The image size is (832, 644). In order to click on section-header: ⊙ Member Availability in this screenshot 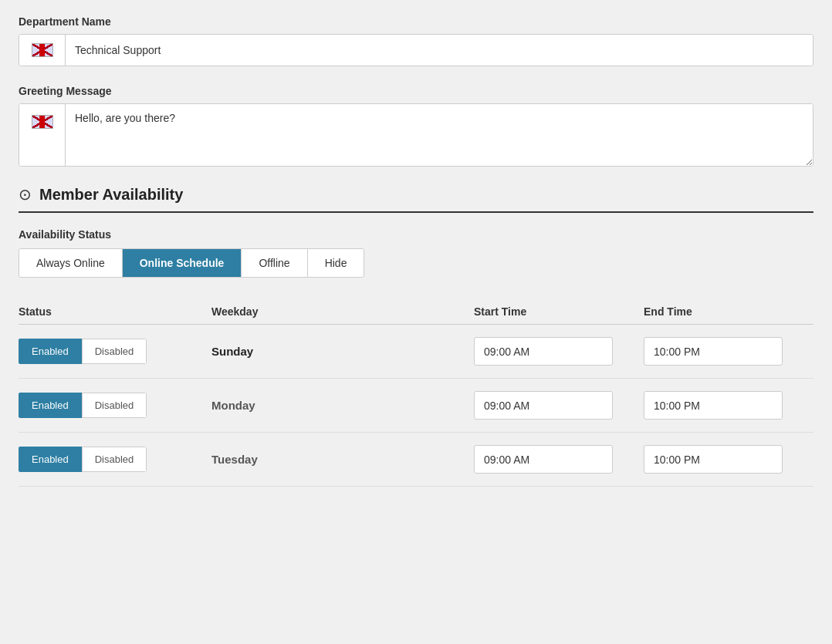, I will do `click(416, 194)`.